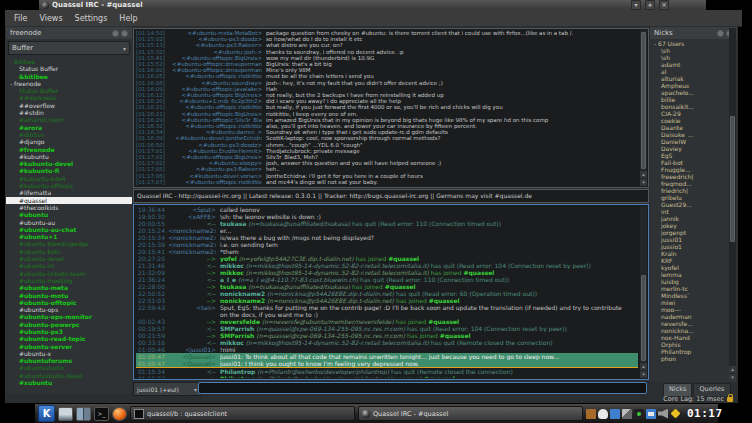 This screenshot has height=423, width=752. I want to click on nick-item: luisbg, so click(694, 282).